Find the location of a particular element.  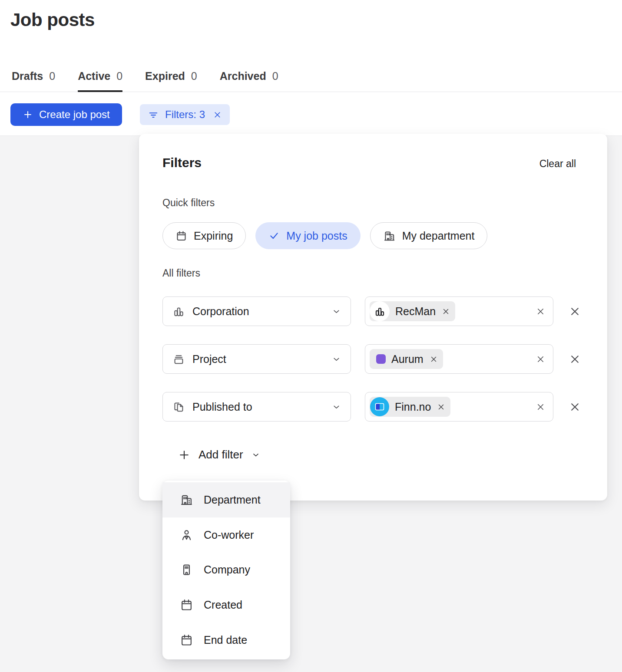

filter-value-box: RecMan is located at coordinates (459, 311).